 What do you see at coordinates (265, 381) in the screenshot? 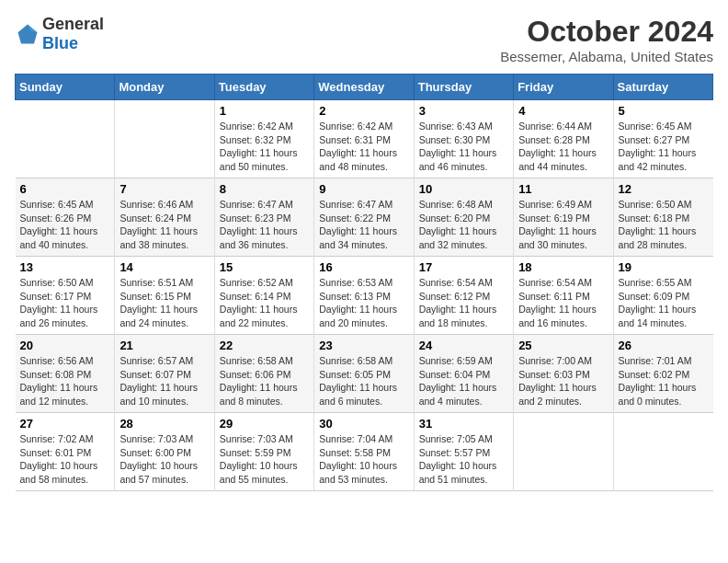
I see `day-info: Sunrise: 6:58 AM Sunset: 6:06 PM Dayligh…` at bounding box center [265, 381].